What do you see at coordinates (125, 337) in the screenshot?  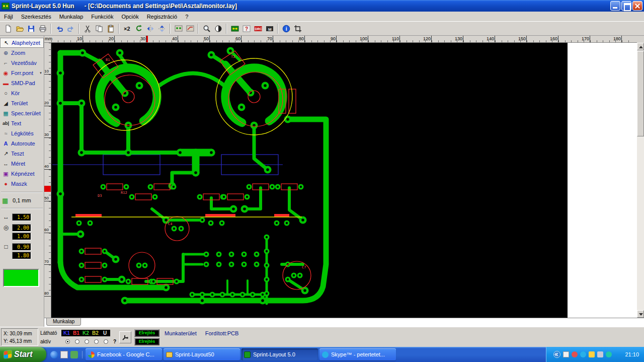 I see `layer-tool-button` at bounding box center [125, 337].